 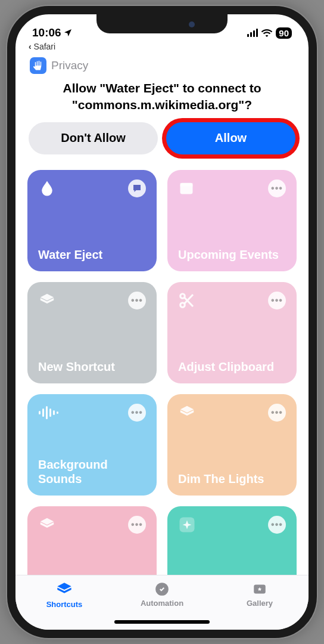 What do you see at coordinates (162, 47) in the screenshot?
I see `back-to-app: Safari` at bounding box center [162, 47].